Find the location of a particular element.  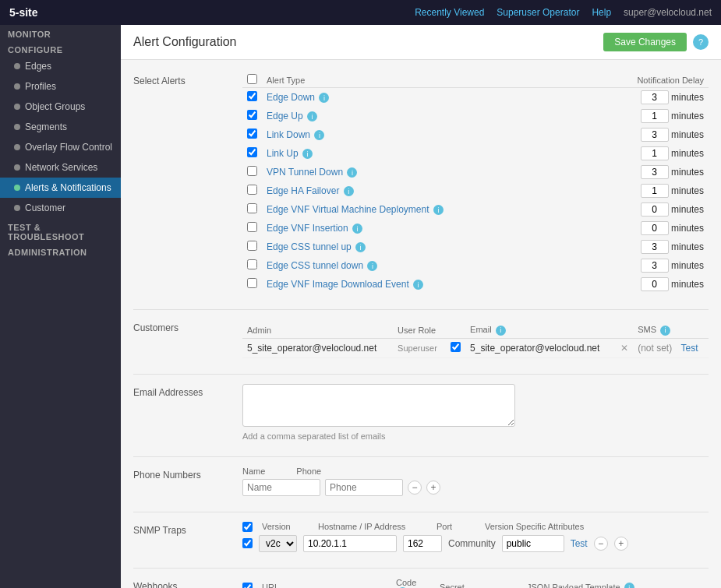

sidebar-item-segments: Segments is located at coordinates (61, 127).